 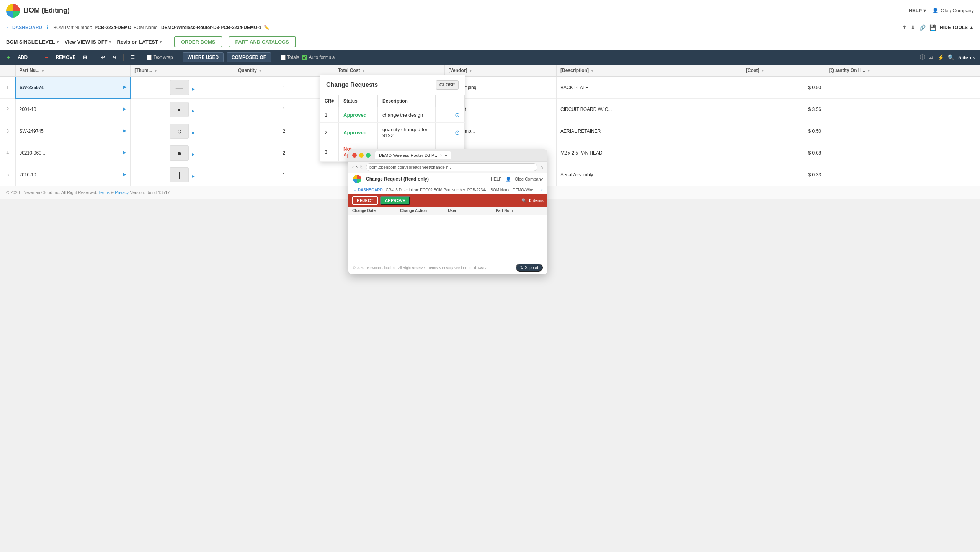 I want to click on revision-button: Revision LATEST ▾, so click(x=139, y=42).